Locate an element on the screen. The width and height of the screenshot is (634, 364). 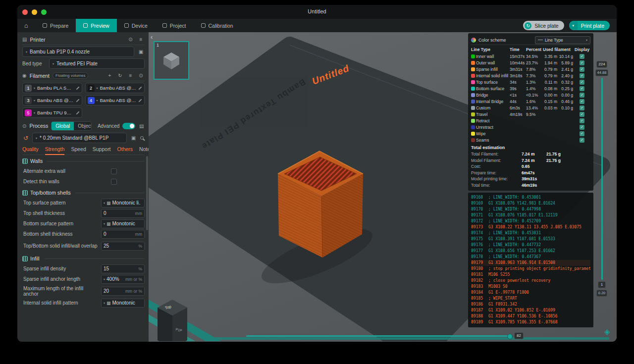
gcode-line: 89183 M1003 S0 is located at coordinates (531, 287).